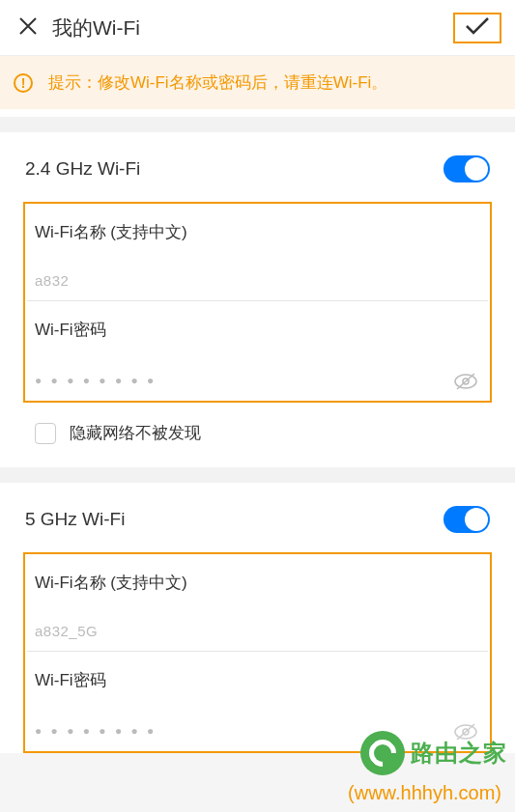 Image resolution: width=515 pixels, height=812 pixels. Describe the element at coordinates (135, 433) in the screenshot. I see `hide-network-label: 隐藏网络不被发现` at that location.